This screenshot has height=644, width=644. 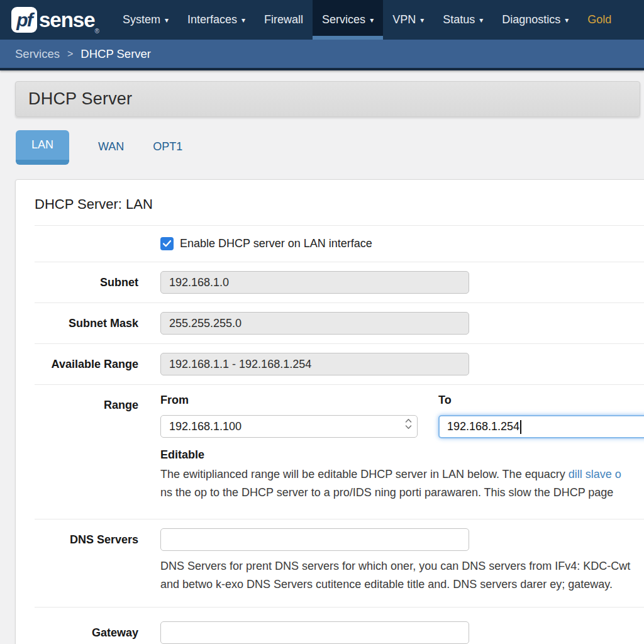 I want to click on nav-item-firewall: Firewall, so click(x=284, y=20).